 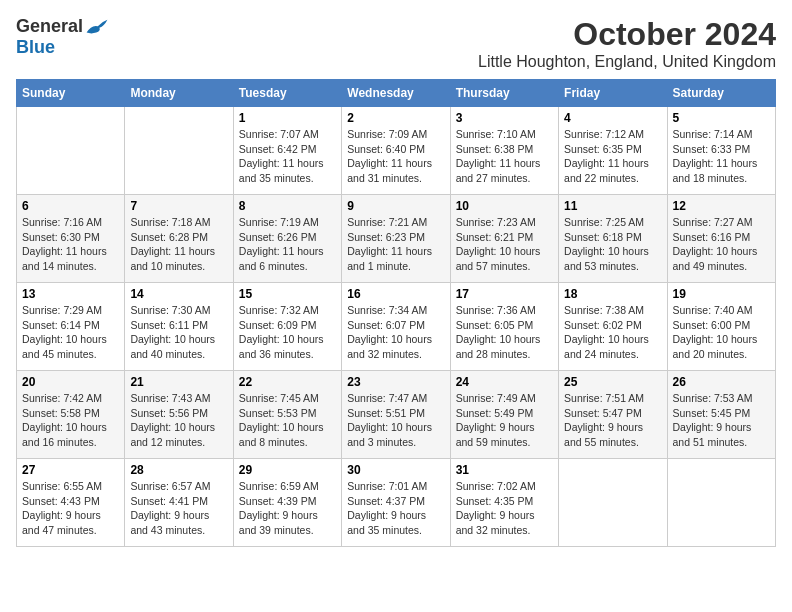 I want to click on calendar-day-header: Sunday, so click(x=71, y=94).